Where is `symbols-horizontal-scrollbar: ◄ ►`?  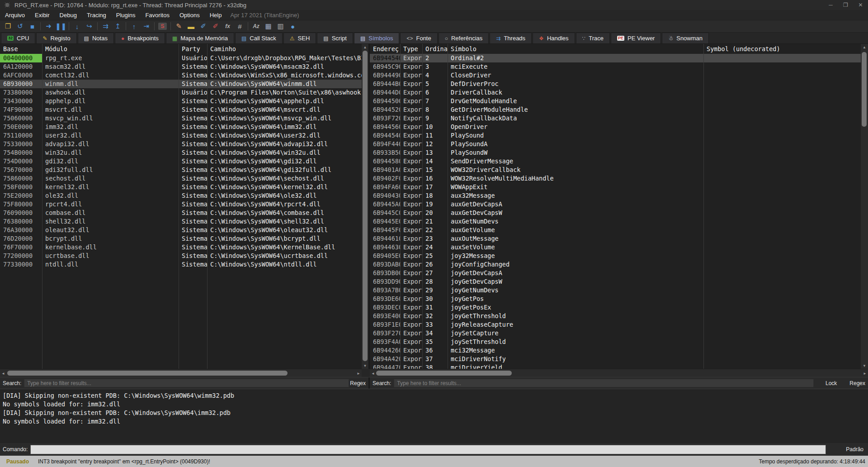 symbols-horizontal-scrollbar: ◄ ► is located at coordinates (619, 373).